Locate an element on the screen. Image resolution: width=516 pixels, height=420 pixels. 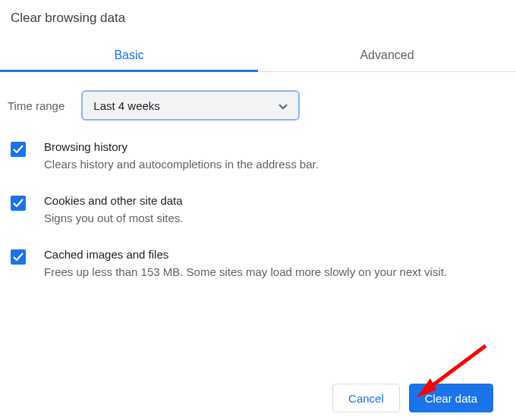
tabs: Basic Advanced is located at coordinates (258, 56).